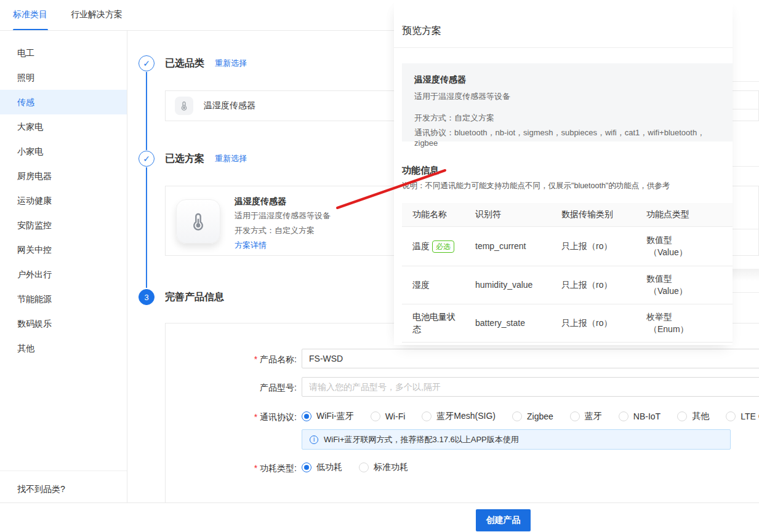 This screenshot has width=759, height=532. What do you see at coordinates (63, 225) in the screenshot?
I see `sidebar-item-security: 安防监控` at bounding box center [63, 225].